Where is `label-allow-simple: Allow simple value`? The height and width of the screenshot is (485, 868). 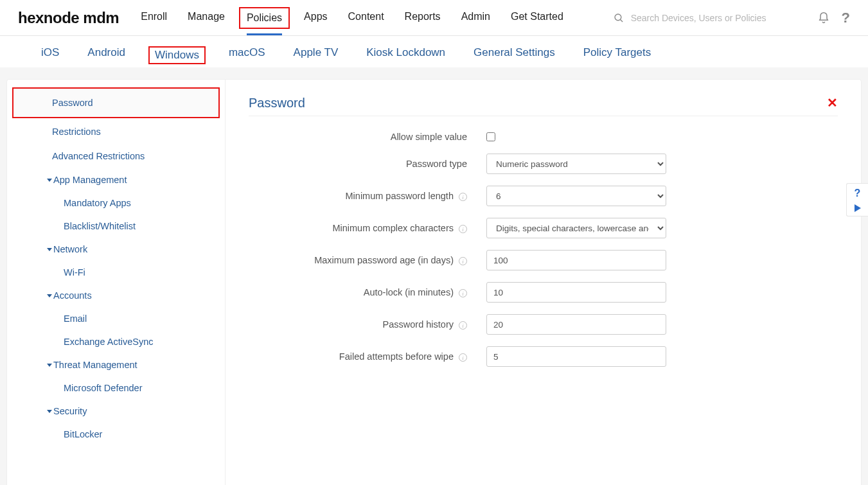 label-allow-simple: Allow simple value is located at coordinates (368, 137).